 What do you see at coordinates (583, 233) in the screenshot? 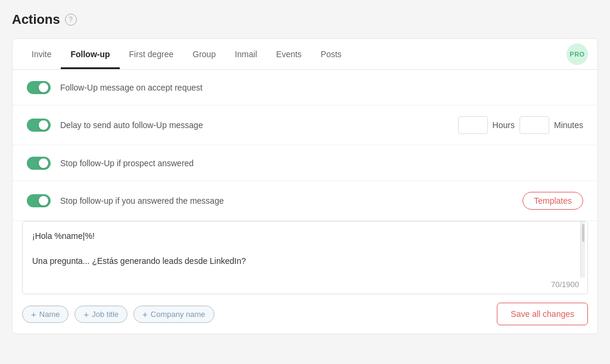
I see `scroll-thumb` at bounding box center [583, 233].